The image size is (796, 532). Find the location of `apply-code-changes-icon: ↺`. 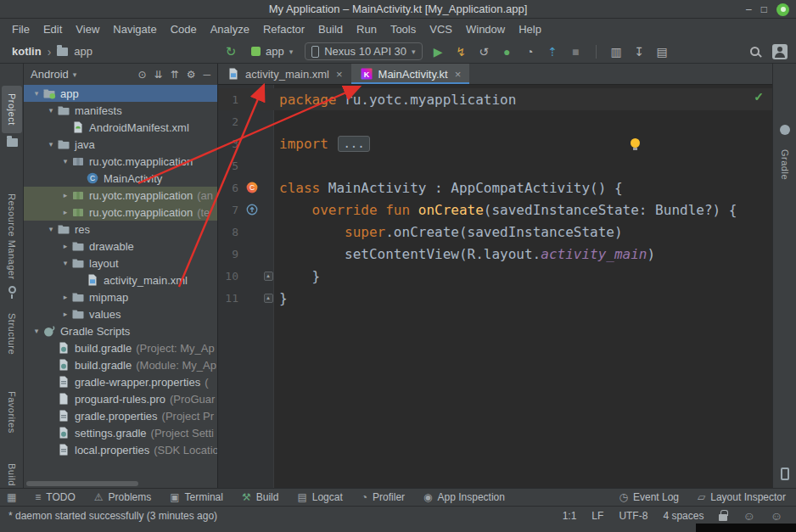

apply-code-changes-icon: ↺ is located at coordinates (484, 52).